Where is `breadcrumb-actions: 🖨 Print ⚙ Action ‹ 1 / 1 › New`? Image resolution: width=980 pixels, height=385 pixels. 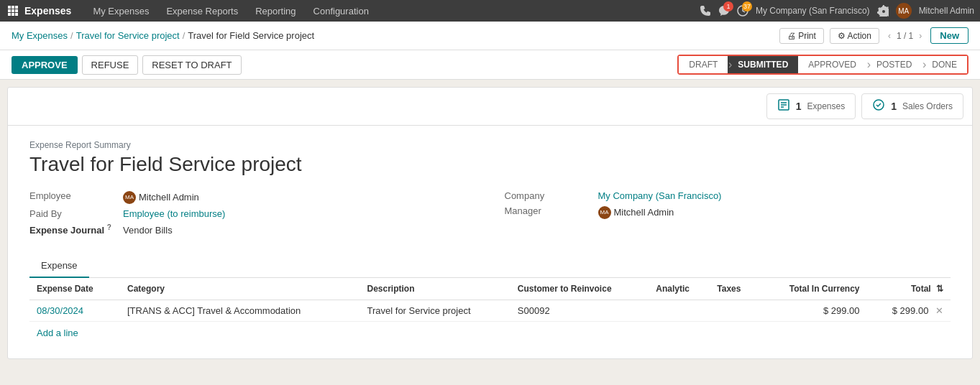
breadcrumb-actions: 🖨 Print ⚙ Action ‹ 1 / 1 › New is located at coordinates (874, 36).